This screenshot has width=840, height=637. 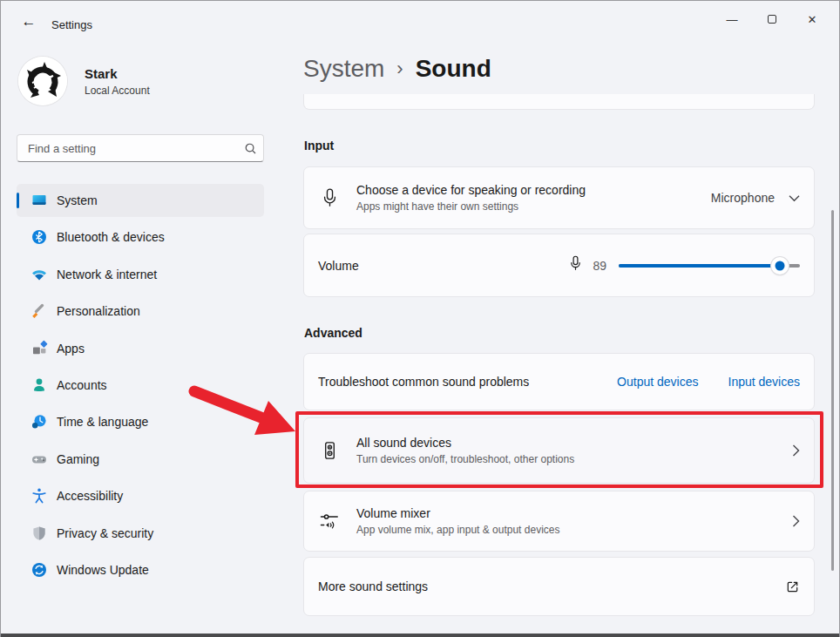 What do you see at coordinates (458, 530) in the screenshot?
I see `volume-mixer-subtitle: App volume mix, app input & output devic…` at bounding box center [458, 530].